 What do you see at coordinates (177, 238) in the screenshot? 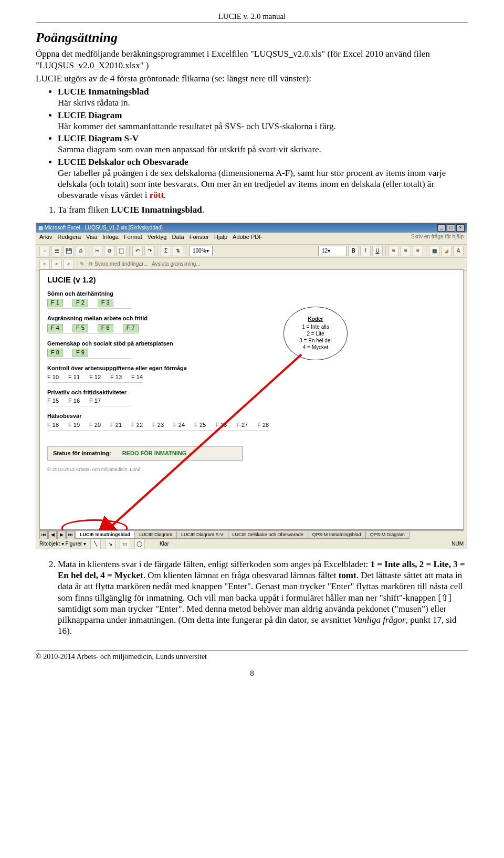
I see `menu-data: Data` at bounding box center [177, 238].